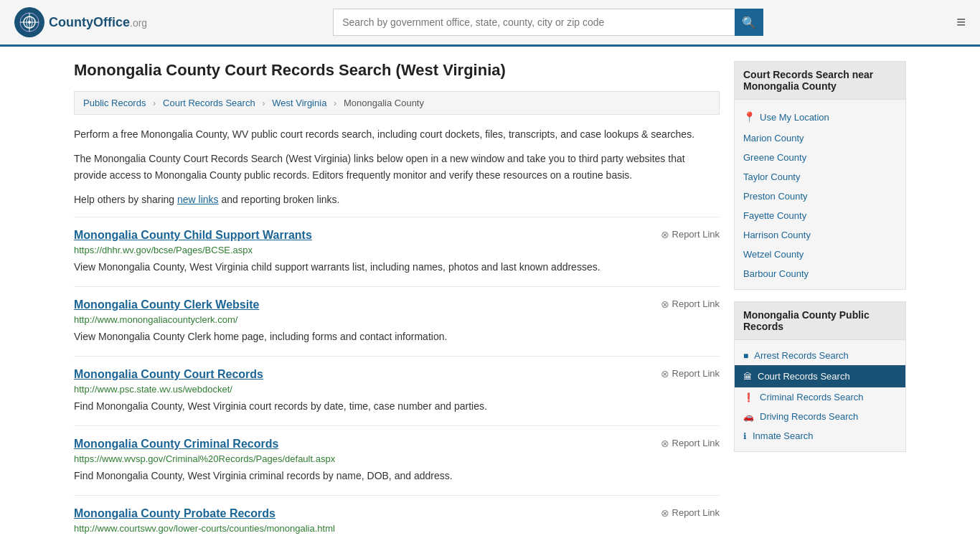 The image size is (980, 551). Describe the element at coordinates (176, 444) in the screenshot. I see `result-title: Monongalia County Criminal Records` at that location.